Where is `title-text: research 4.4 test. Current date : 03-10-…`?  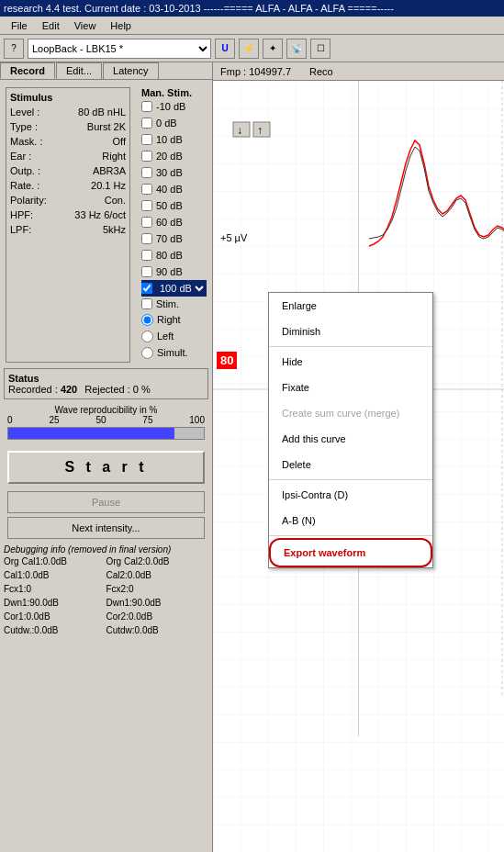
title-text: research 4.4 test. Current date : 03-10-… is located at coordinates (198, 8).